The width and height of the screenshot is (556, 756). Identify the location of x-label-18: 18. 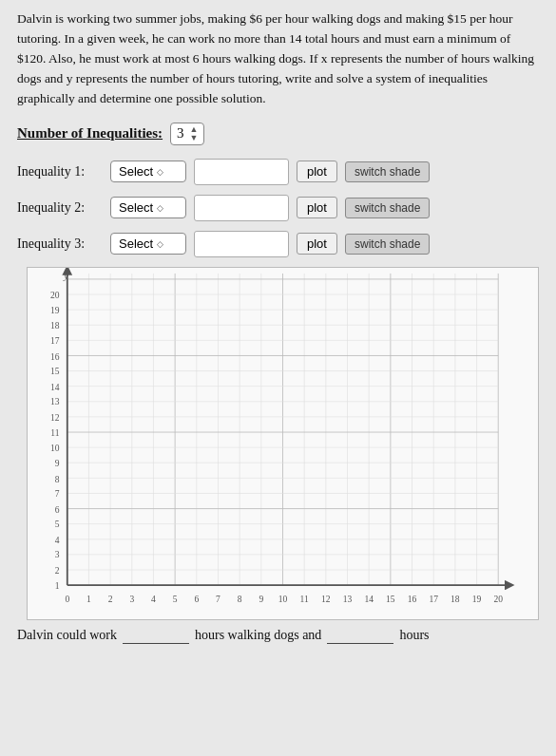
(455, 598).